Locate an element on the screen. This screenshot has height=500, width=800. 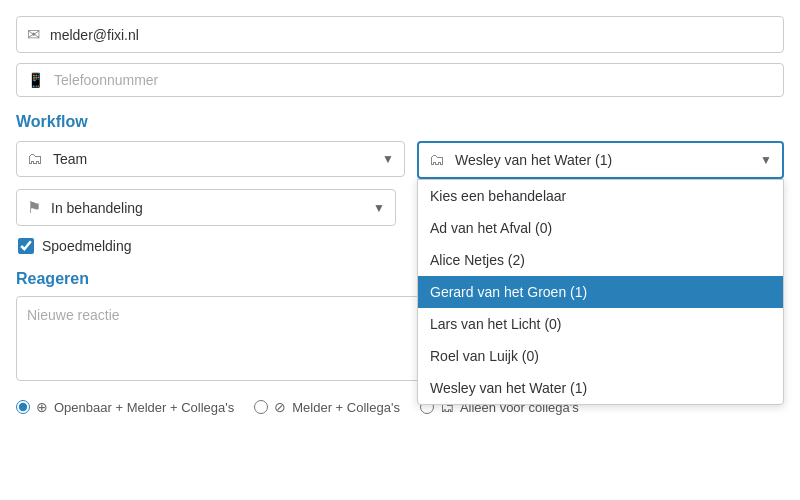
phone-icon: 📱 is located at coordinates (36, 80).